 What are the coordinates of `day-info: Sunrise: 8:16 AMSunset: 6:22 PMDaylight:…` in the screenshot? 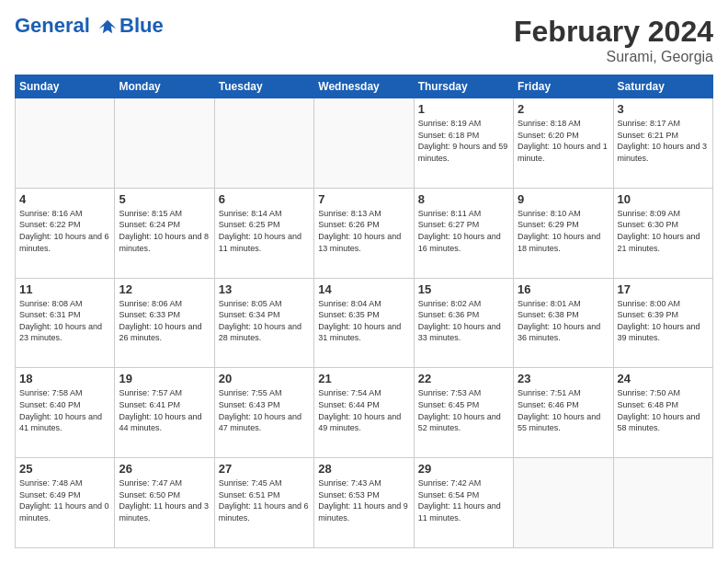 It's located at (64, 231).